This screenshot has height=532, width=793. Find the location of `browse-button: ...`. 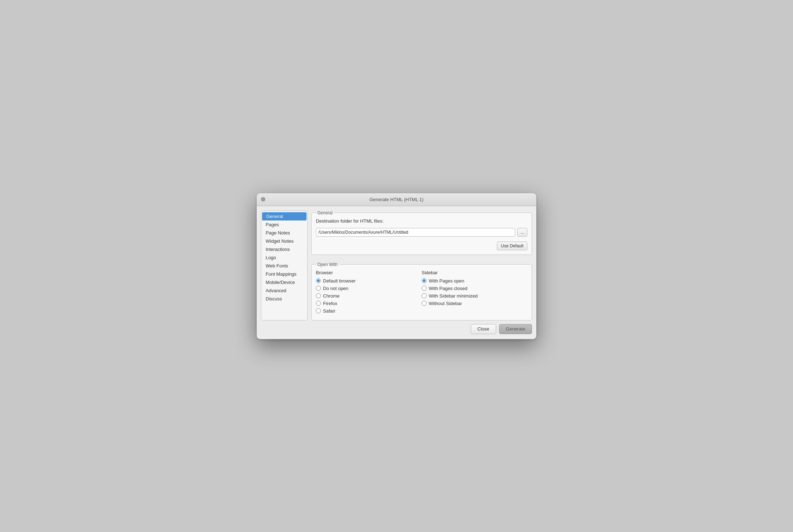

browse-button: ... is located at coordinates (522, 232).